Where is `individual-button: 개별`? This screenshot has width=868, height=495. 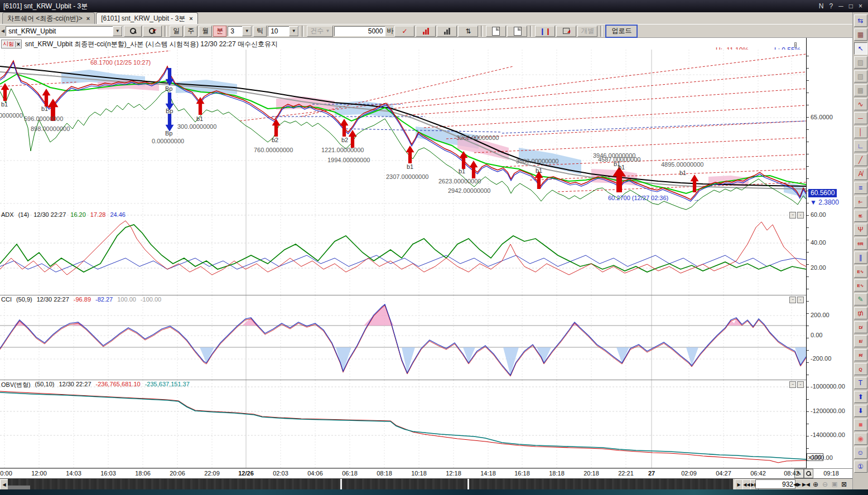 individual-button: 개별 is located at coordinates (587, 31).